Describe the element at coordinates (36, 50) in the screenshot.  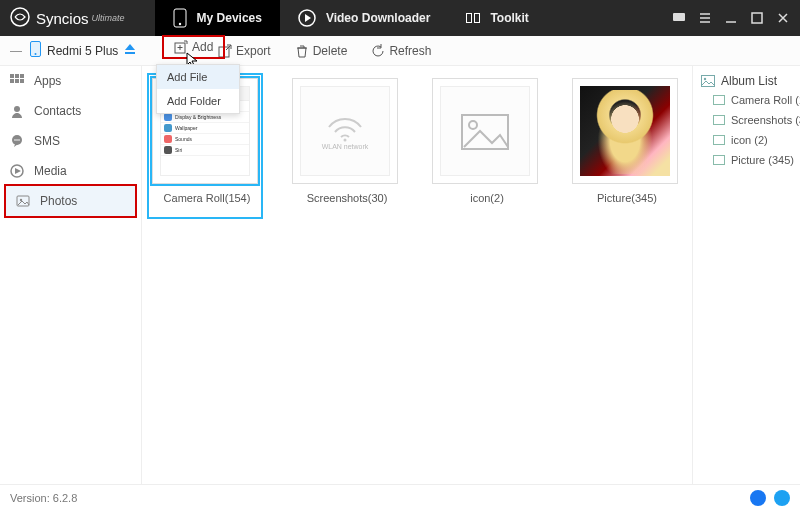
I see `device-phone-icon` at that location.